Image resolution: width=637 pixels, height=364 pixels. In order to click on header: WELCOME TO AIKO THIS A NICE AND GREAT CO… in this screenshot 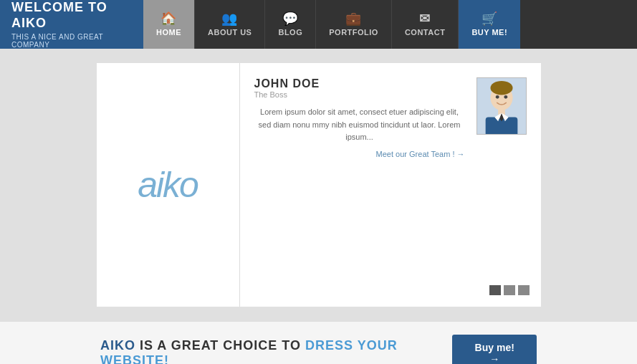, I will do `click(318, 24)`.